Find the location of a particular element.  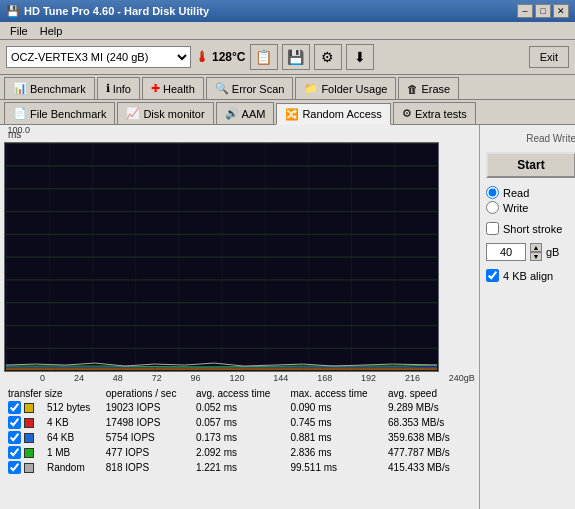

spin-down-button: ▼ is located at coordinates (536, 256).